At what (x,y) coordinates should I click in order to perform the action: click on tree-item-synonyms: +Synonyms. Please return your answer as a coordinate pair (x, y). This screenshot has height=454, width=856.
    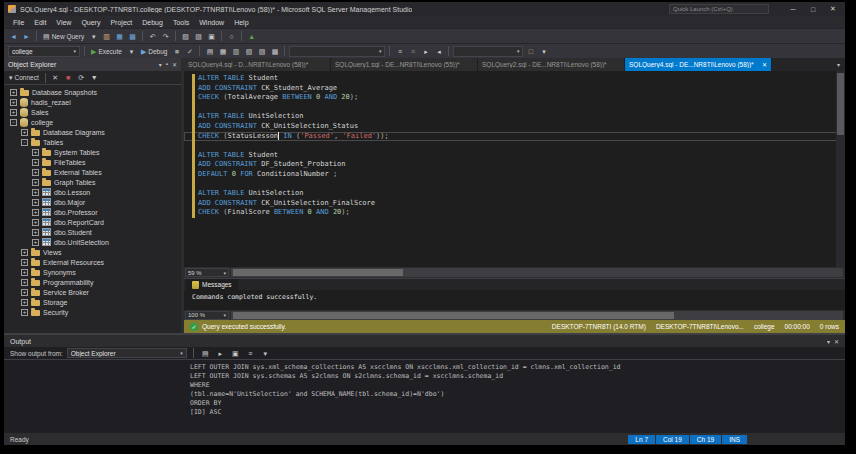
    Looking at the image, I should click on (92, 272).